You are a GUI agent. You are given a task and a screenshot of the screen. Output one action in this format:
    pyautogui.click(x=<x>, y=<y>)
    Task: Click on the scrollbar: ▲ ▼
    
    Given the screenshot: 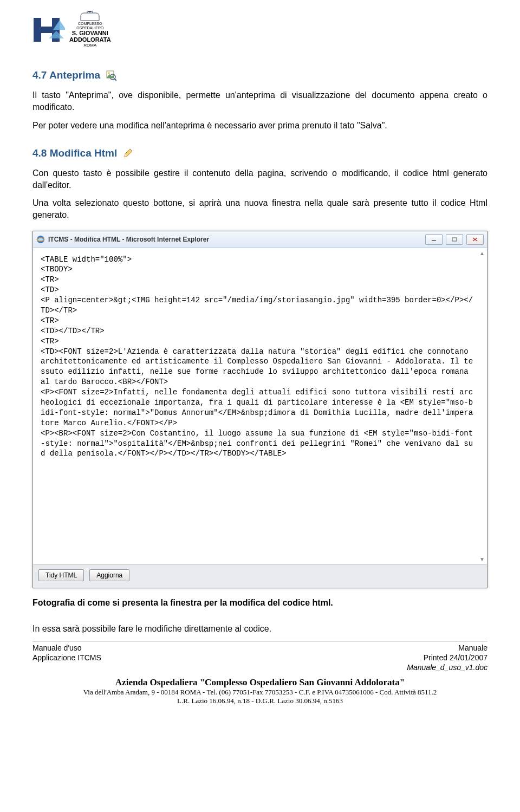 What is the action you would take?
    pyautogui.click(x=482, y=406)
    